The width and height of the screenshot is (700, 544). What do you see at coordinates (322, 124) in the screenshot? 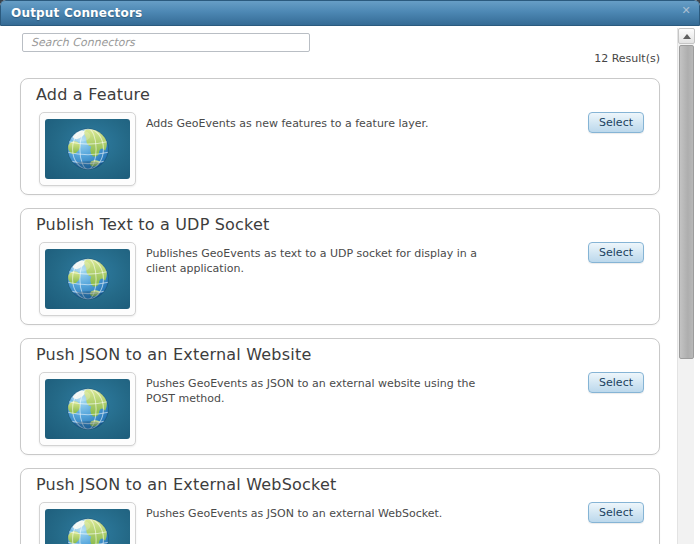
I see `connector-description: Adds GeoEvents as new features to a feat…` at bounding box center [322, 124].